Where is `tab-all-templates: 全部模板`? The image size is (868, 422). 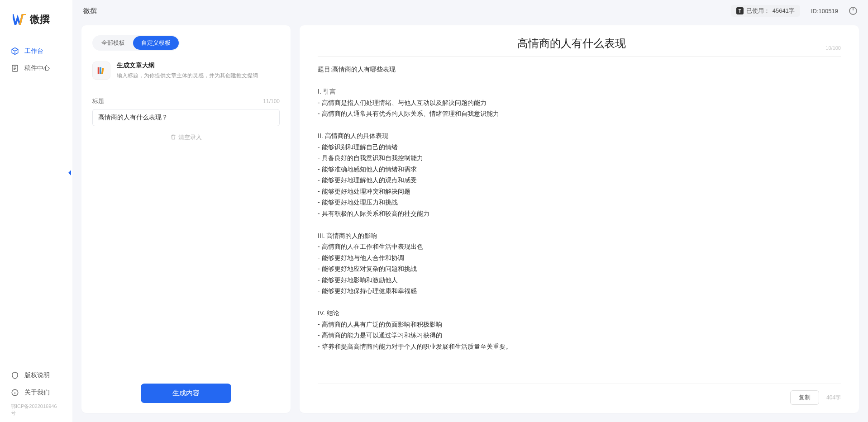 tab-all-templates: 全部模板 is located at coordinates (113, 43).